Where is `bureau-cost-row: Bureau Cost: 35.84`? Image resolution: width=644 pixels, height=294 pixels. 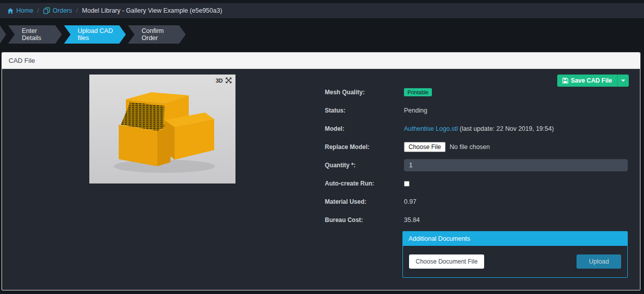 bureau-cost-row: Bureau Cost: 35.84 is located at coordinates (476, 220).